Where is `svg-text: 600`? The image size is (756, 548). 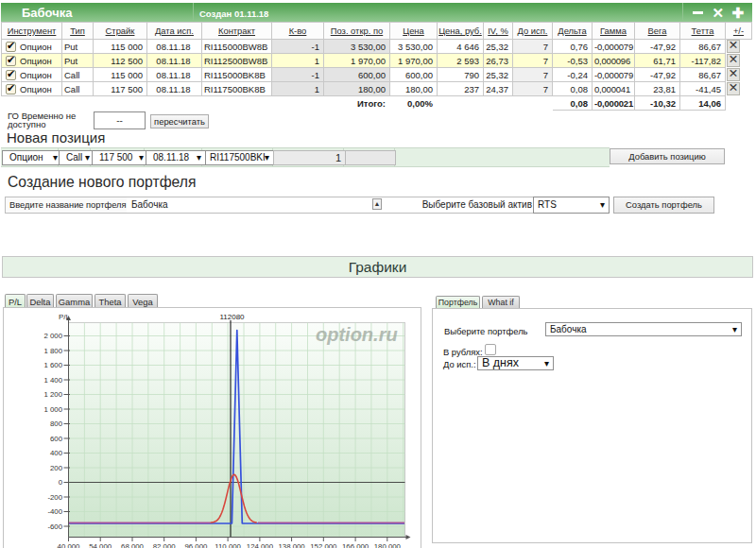
svg-text: 600 is located at coordinates (57, 438).